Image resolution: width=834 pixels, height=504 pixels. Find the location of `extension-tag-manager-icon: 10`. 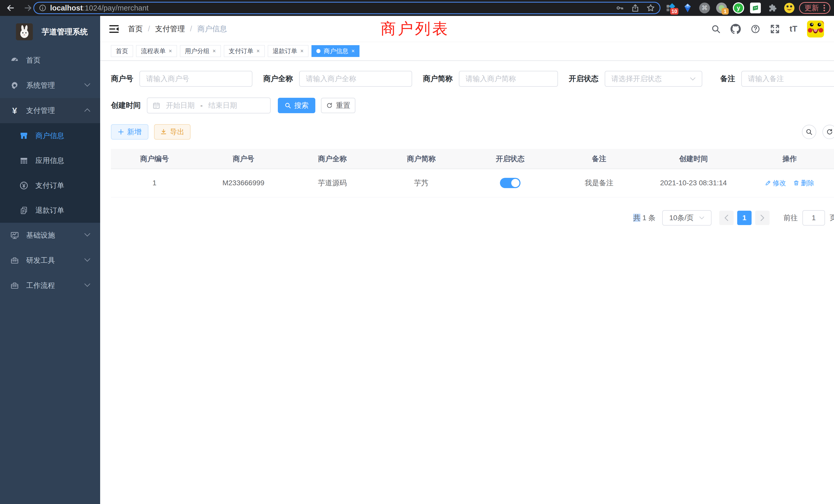

extension-tag-manager-icon: 10 is located at coordinates (671, 8).